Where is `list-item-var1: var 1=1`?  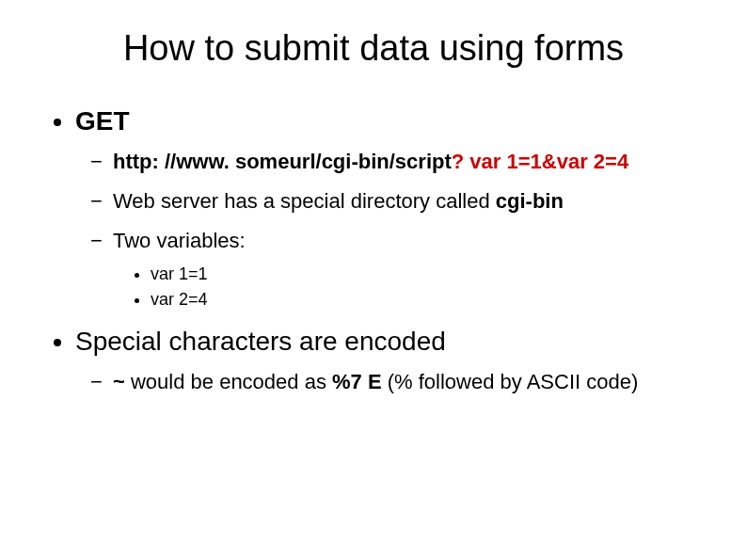 list-item-var1: var 1=1 is located at coordinates (430, 275).